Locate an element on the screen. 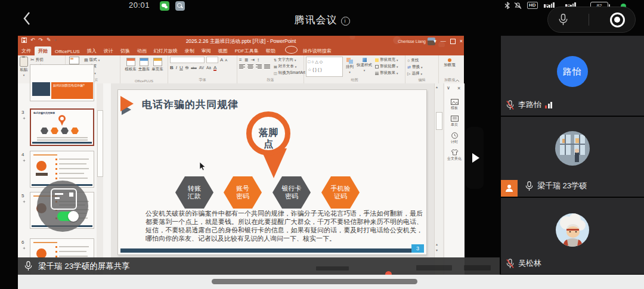  addins-button: 加载项 is located at coordinates (450, 62).